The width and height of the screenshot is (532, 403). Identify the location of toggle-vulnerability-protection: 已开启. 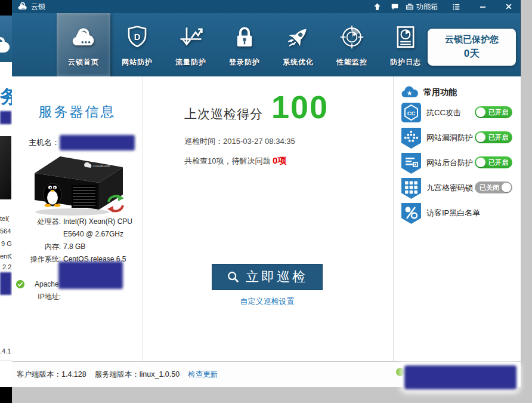
(494, 137).